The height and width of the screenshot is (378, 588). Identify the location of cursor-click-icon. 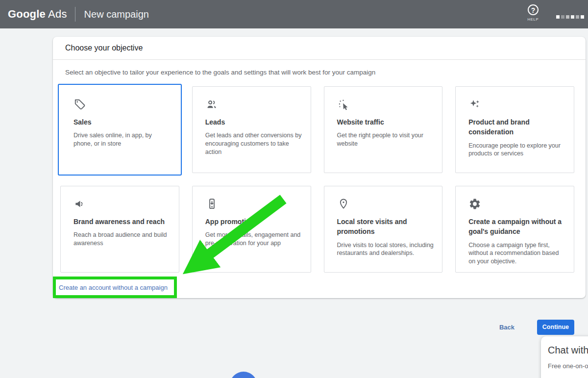
(343, 104).